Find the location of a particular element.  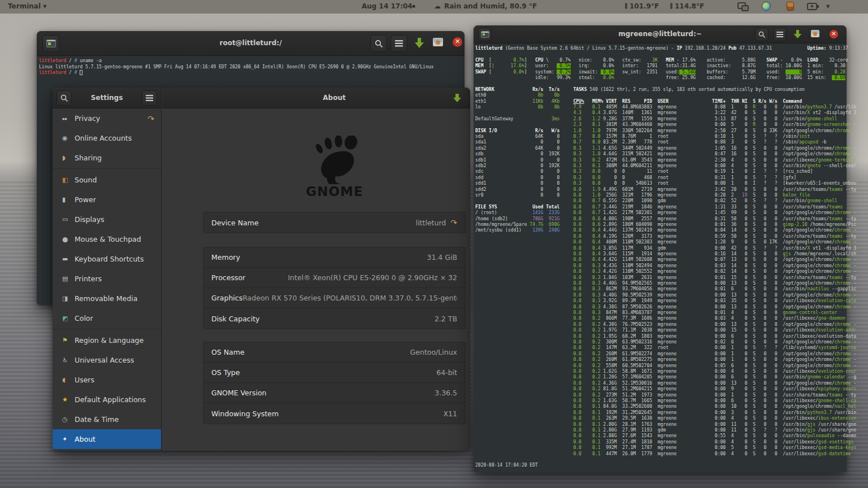

about-row-processor: ProcessorIntel® Xeon(R) CPU E5-2690 0 @ … is located at coordinates (335, 278).